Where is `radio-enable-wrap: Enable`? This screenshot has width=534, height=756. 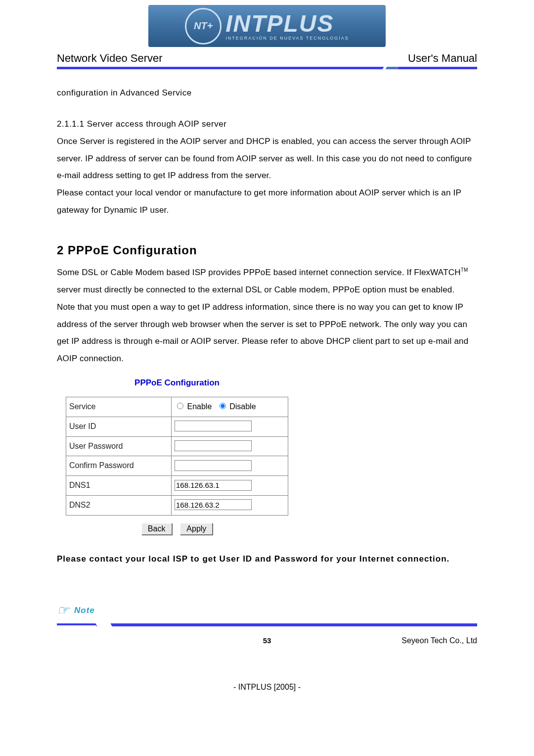 radio-enable-wrap: Enable is located at coordinates (194, 407).